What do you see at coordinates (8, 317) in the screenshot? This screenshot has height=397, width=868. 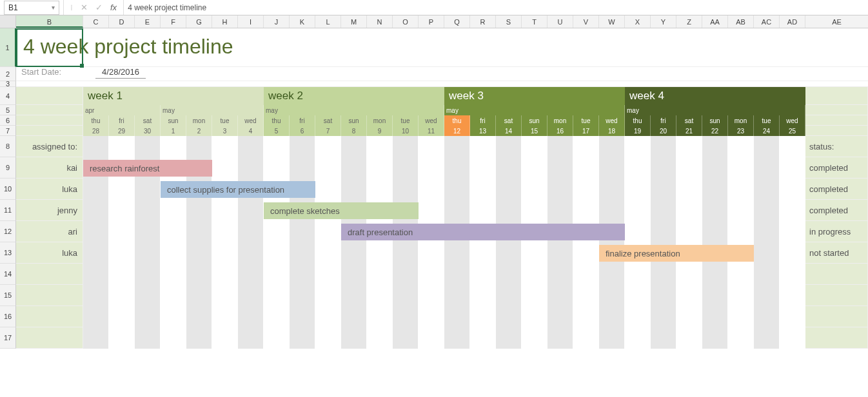 I see `row-header-16: 16` at bounding box center [8, 317].